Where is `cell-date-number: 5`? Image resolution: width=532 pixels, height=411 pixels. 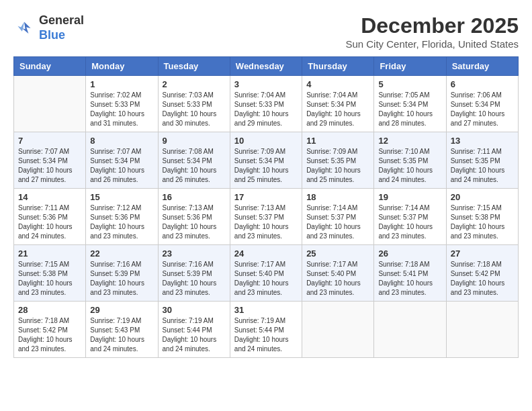
cell-date-number: 5 is located at coordinates (410, 85).